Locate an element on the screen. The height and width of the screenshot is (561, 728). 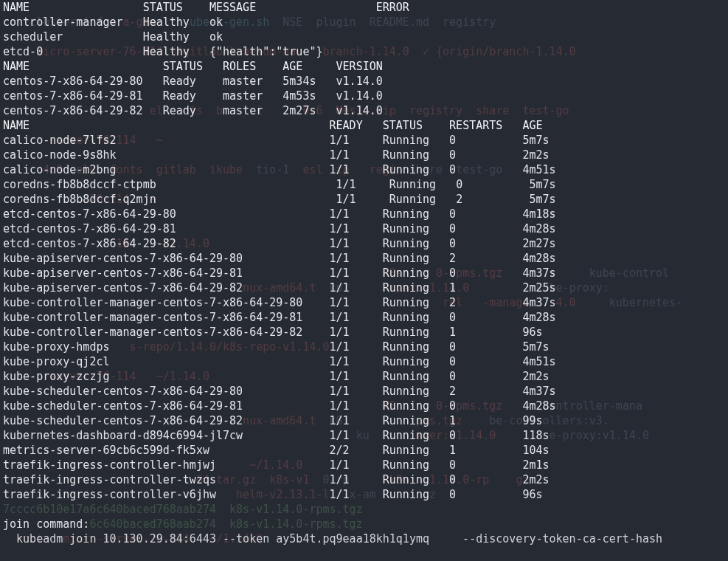
cs-row: controller-manager Healthy ok is located at coordinates (113, 22).